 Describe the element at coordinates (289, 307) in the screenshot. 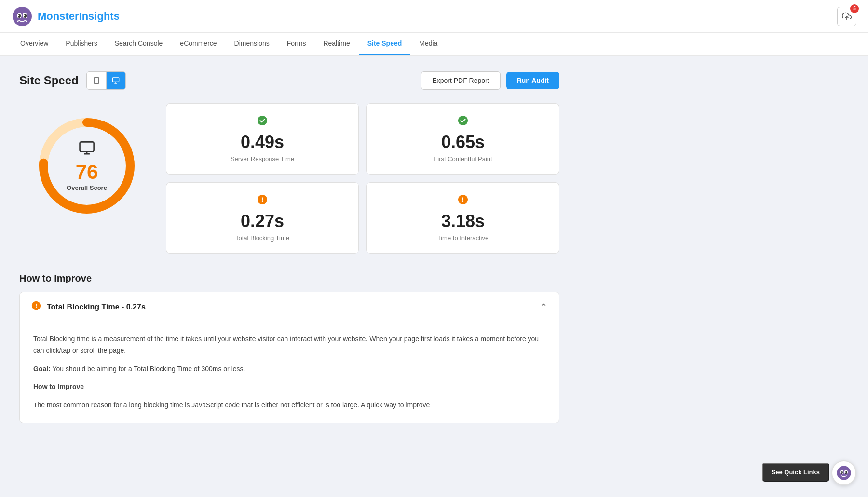

I see `accordion-header: Total Blocking Time - 0.27s ⌃` at that location.